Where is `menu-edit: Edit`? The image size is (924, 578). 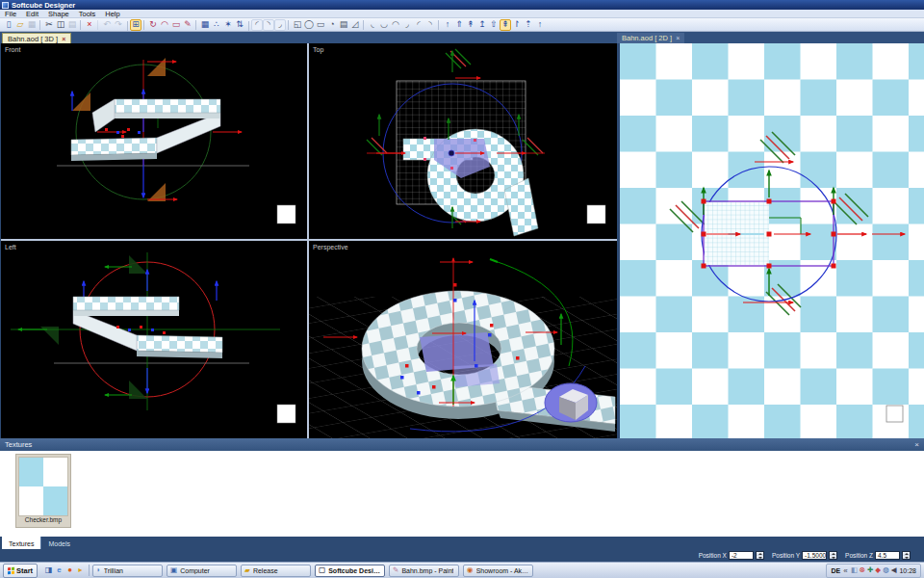
menu-edit: Edit is located at coordinates (33, 13).